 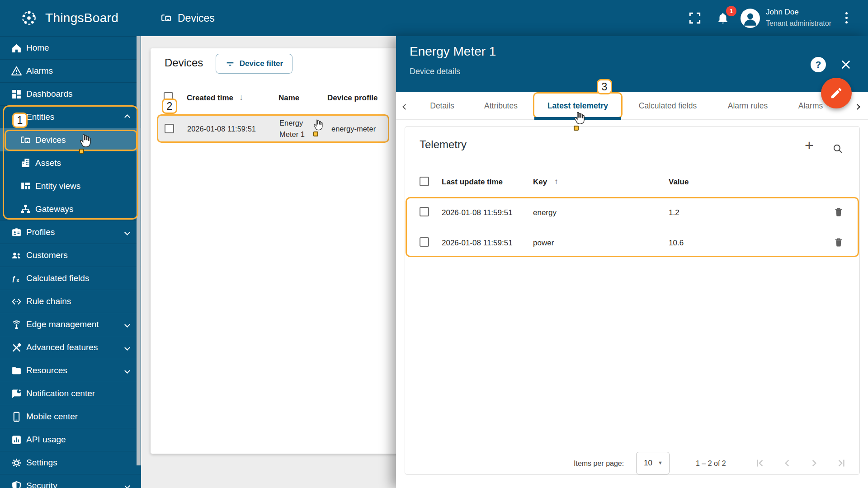 What do you see at coordinates (82, 18) in the screenshot?
I see `app-name: ThingsBoard` at bounding box center [82, 18].